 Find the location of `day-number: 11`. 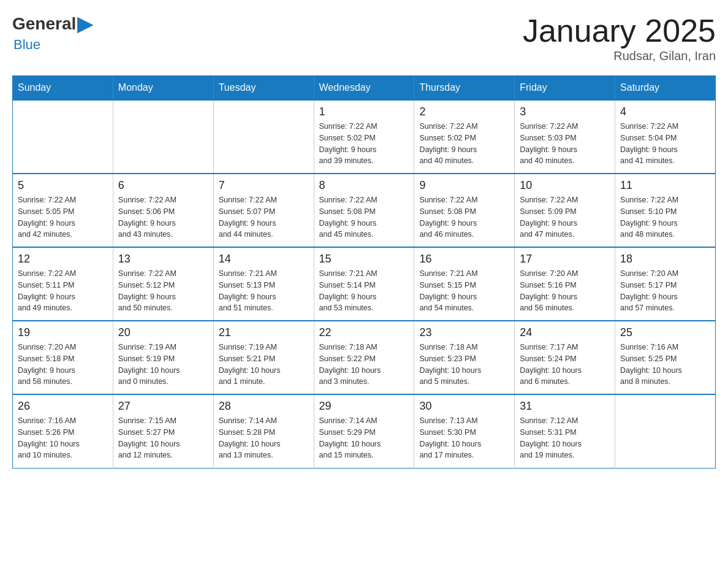

day-number: 11 is located at coordinates (665, 185).